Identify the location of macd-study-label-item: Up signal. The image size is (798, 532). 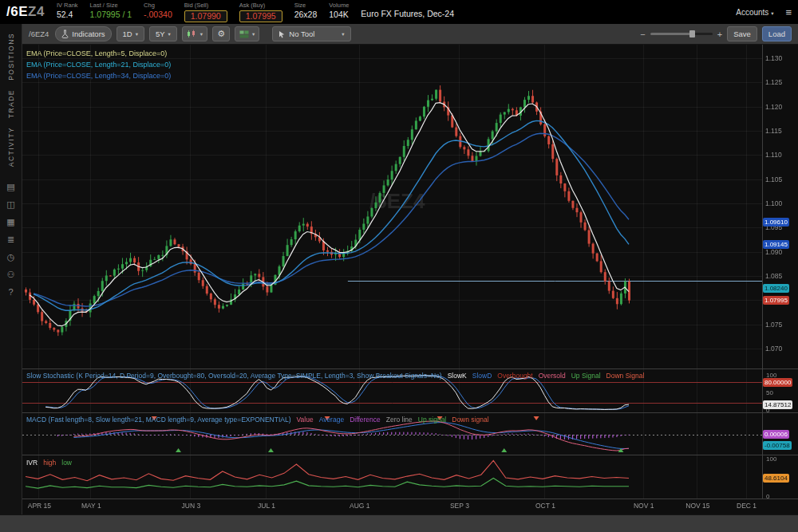
(433, 420).